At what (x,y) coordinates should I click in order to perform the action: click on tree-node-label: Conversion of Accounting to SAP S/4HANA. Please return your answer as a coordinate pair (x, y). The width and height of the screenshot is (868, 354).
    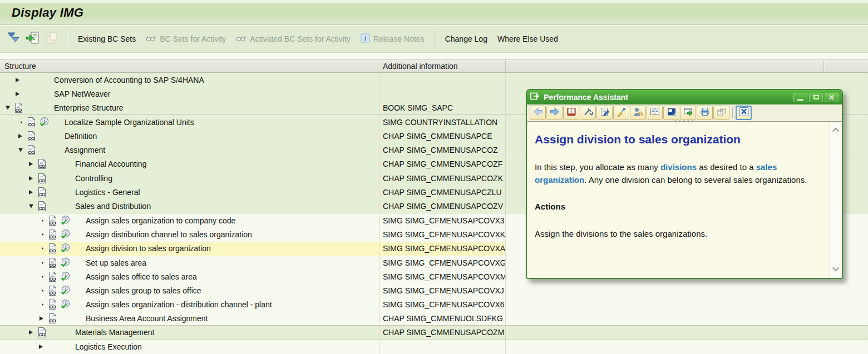
    Looking at the image, I should click on (129, 80).